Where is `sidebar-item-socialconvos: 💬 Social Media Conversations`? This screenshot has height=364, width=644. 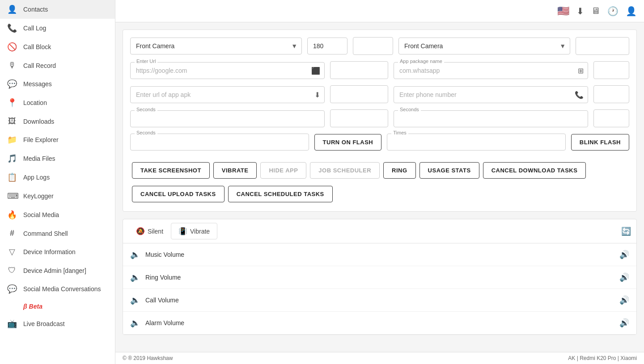 sidebar-item-socialconvos: 💬 Social Media Conversations is located at coordinates (57, 289).